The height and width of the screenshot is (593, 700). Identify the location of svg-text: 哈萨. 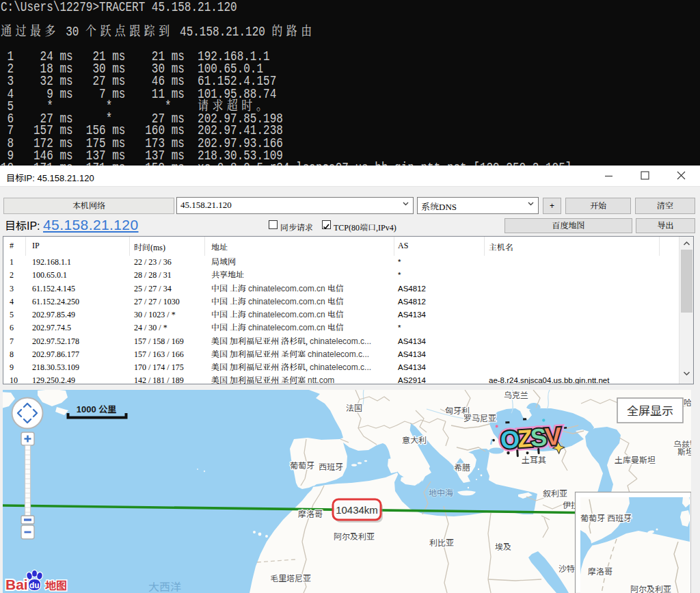
(688, 403).